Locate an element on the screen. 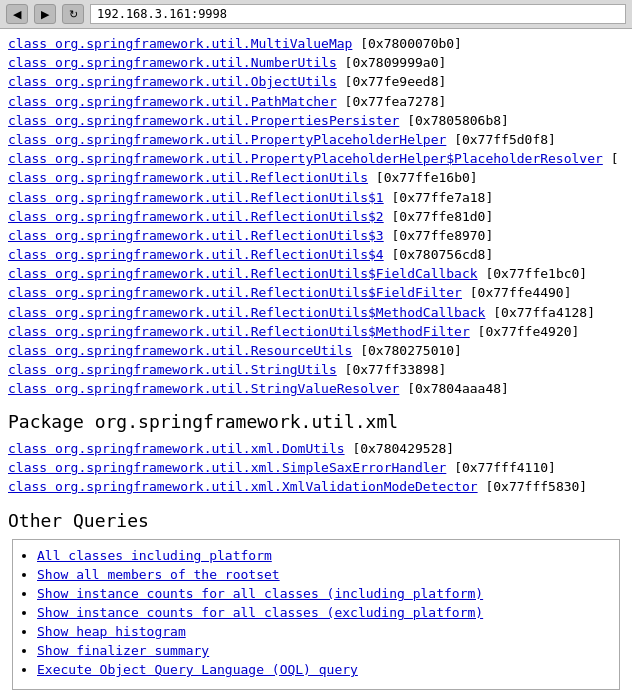 This screenshot has width=632, height=699. class-line: class org.springframework.util.ObjectUti… is located at coordinates (316, 82).